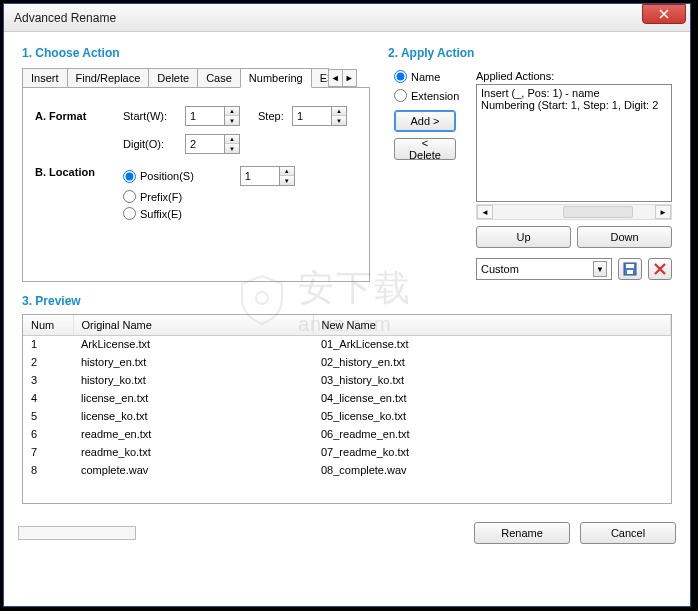 This screenshot has width=698, height=611. Describe the element at coordinates (219, 78) in the screenshot. I see `tab-case: Case` at that location.